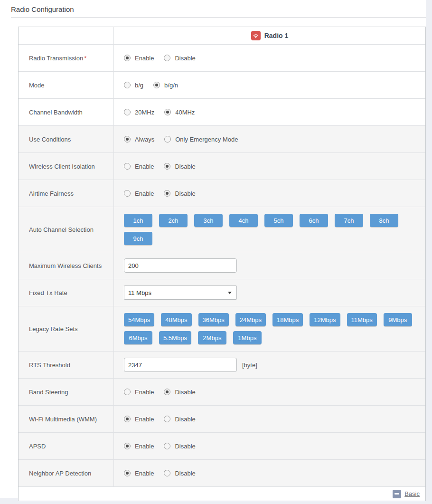 Image resolution: width=432 pixels, height=504 pixels. What do you see at coordinates (139, 447) in the screenshot?
I see `apsd-option: Enable` at bounding box center [139, 447].